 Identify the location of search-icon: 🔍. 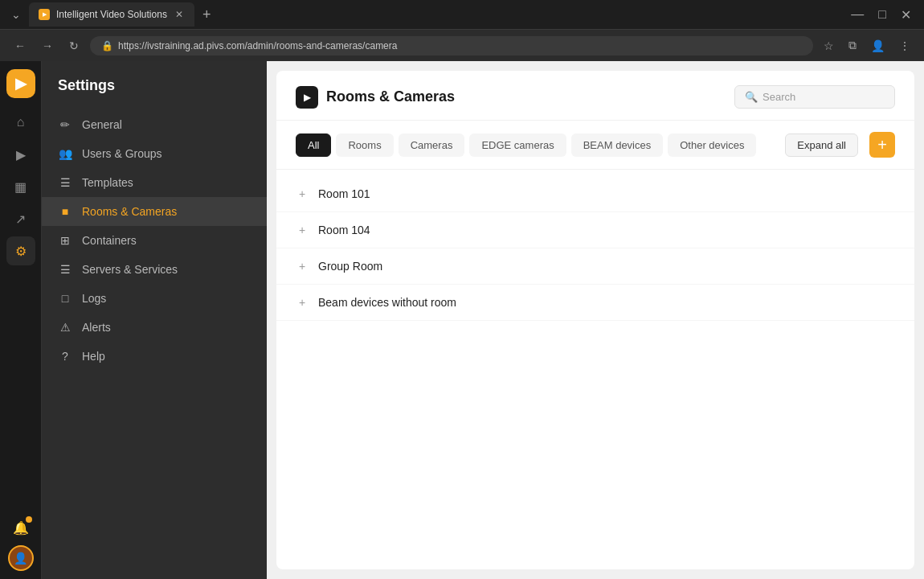
(751, 96).